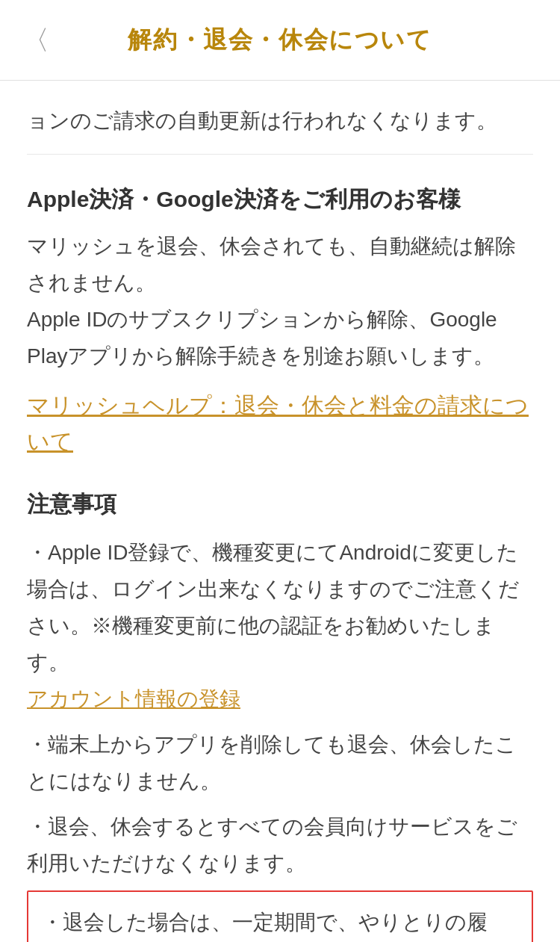 Image resolution: width=560 pixels, height=942 pixels. What do you see at coordinates (280, 504) in the screenshot?
I see `notes-title: 注意事項` at bounding box center [280, 504].